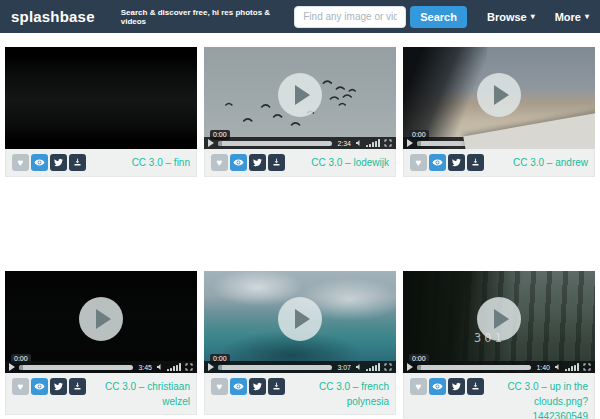 The height and width of the screenshot is (419, 600). I want to click on video-controls: 1:40, so click(499, 367).